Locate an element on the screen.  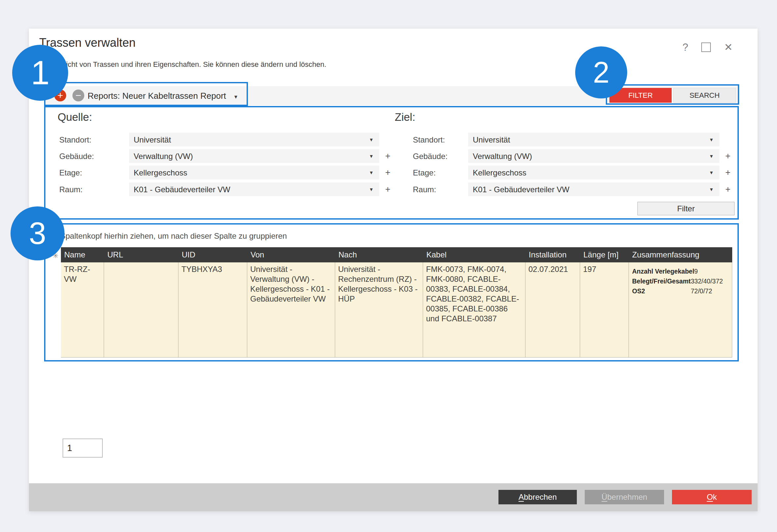
column-header-nach: Nach is located at coordinates (379, 255).